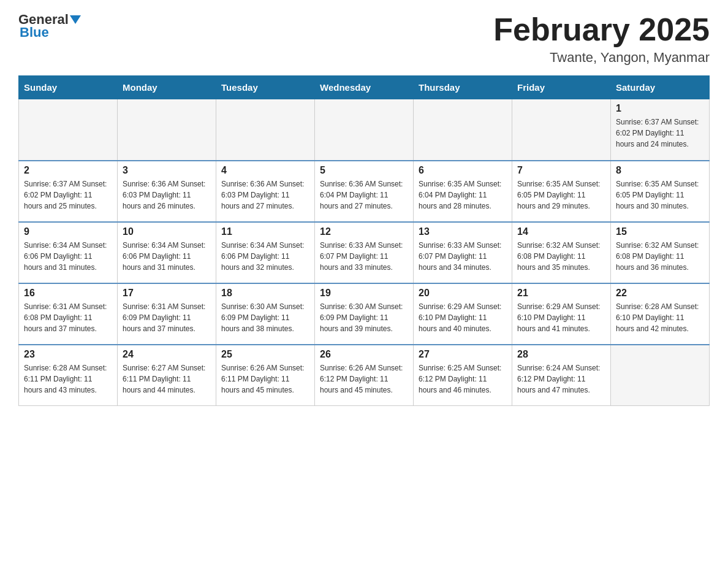  I want to click on day-cell: 15Sunrise: 6:32 AM Sunset: 6:08 PM Dayli…, so click(661, 253).